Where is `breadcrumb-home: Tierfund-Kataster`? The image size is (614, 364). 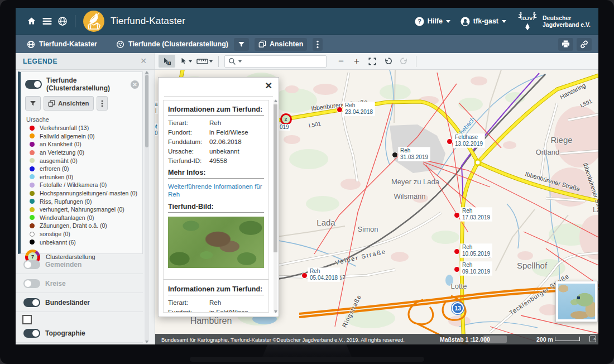 breadcrumb-home: Tierfund-Kataster is located at coordinates (62, 45).